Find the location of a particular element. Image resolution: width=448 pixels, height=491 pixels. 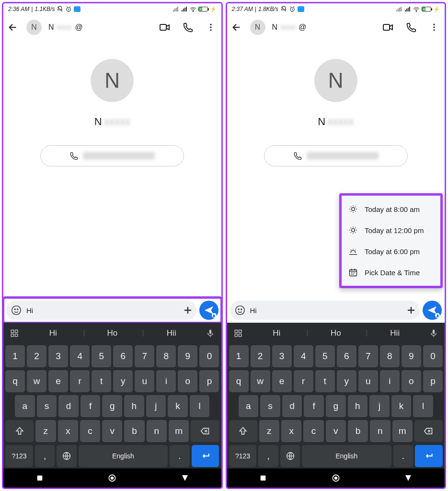

nav-recent-button is located at coordinates (263, 478).